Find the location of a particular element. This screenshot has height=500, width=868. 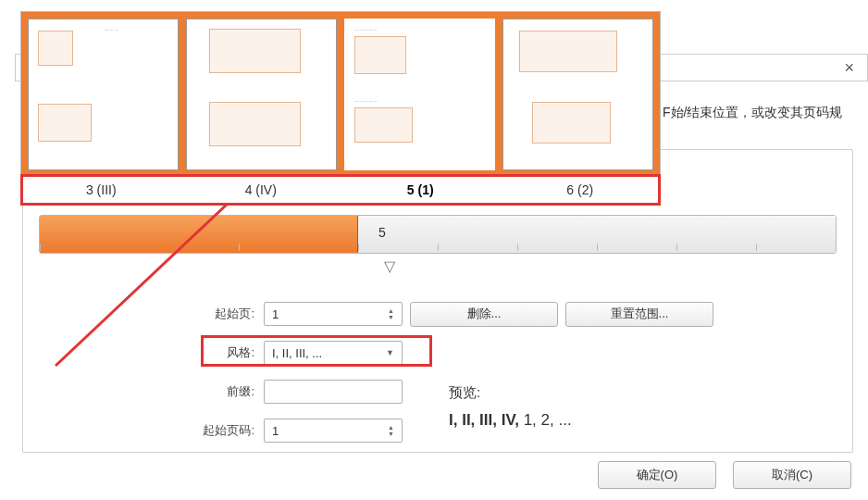

thumbnail-label: 6 (2) is located at coordinates (581, 190).